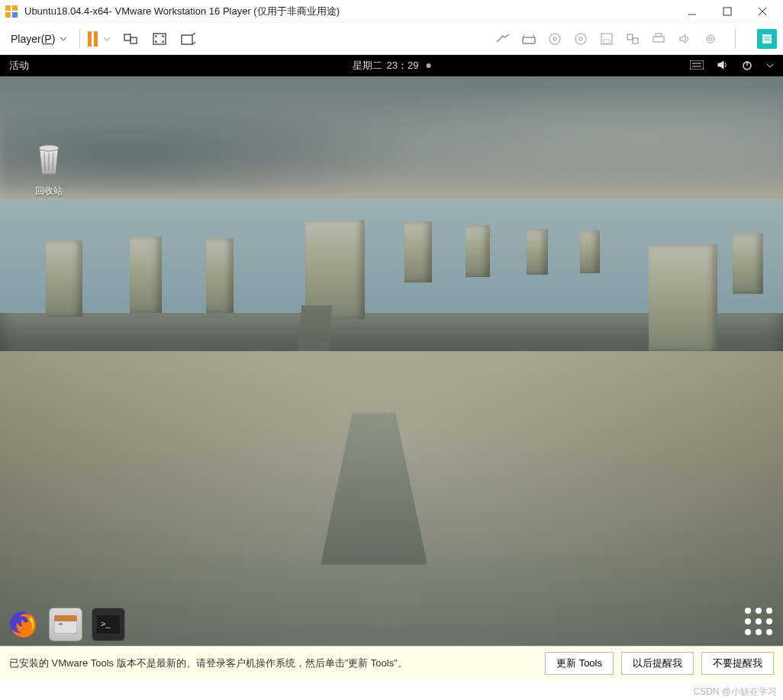  I want to click on notification-dot-icon, so click(428, 66).